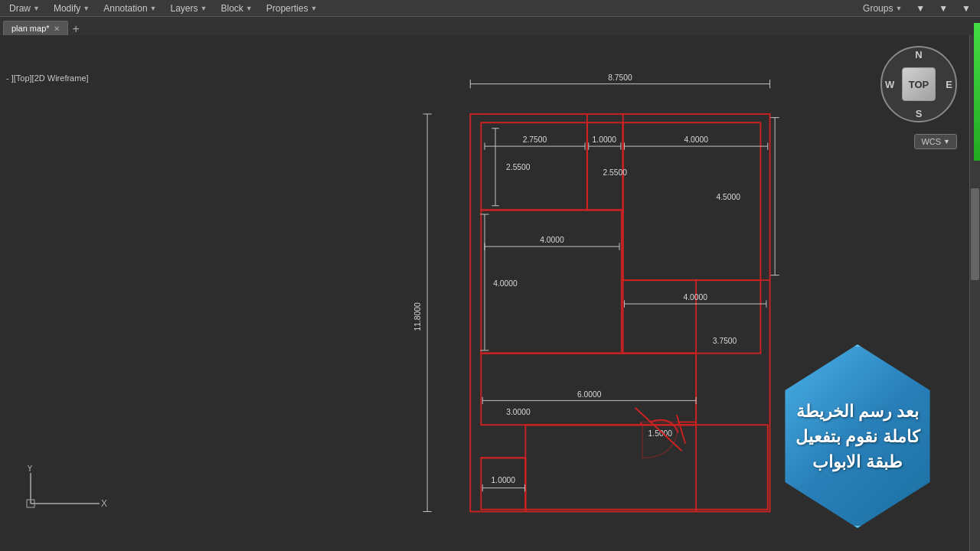  I want to click on scrollbar-thumb, so click(975, 234).